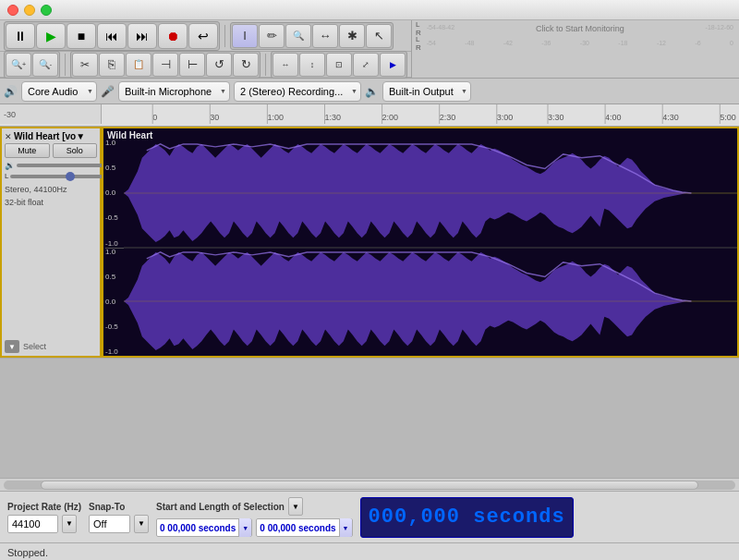 This screenshot has width=739, height=560. I want to click on undo-button: ↺, so click(219, 65).